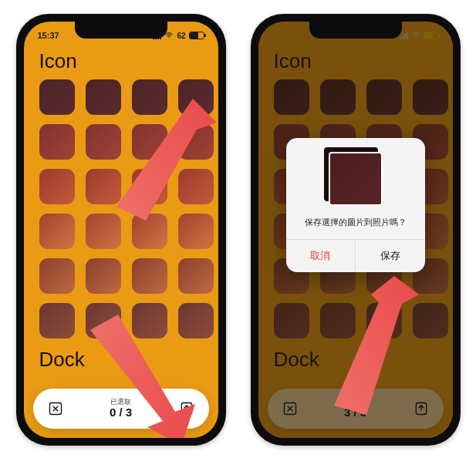  What do you see at coordinates (356, 205) in the screenshot?
I see `save-dialog: 保存選擇的圖片到照片嗎？ 取消 保存` at bounding box center [356, 205].